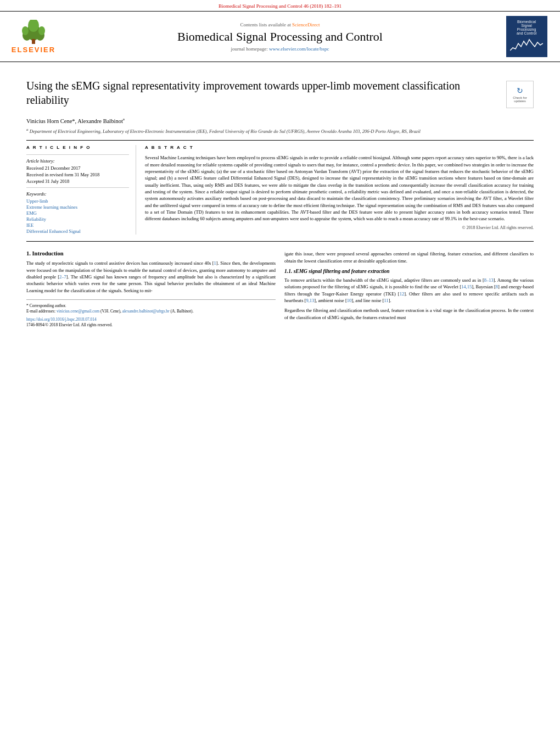  What do you see at coordinates (78, 181) in the screenshot?
I see `accepted-date: Accepted 31 July 2018` at bounding box center [78, 181].